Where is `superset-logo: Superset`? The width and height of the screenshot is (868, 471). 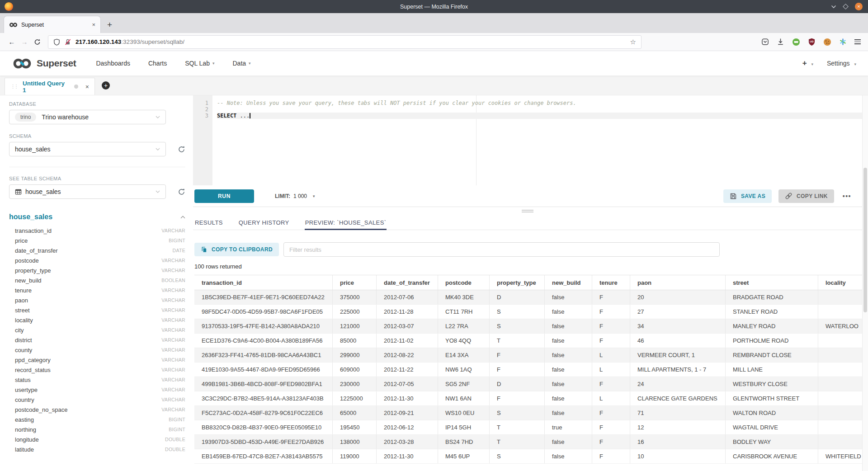 superset-logo: Superset is located at coordinates (44, 63).